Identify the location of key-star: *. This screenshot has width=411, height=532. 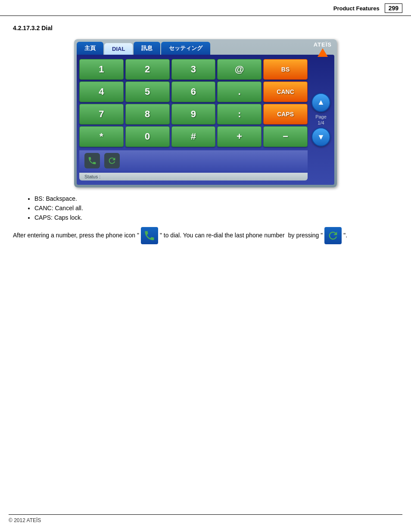
(102, 137).